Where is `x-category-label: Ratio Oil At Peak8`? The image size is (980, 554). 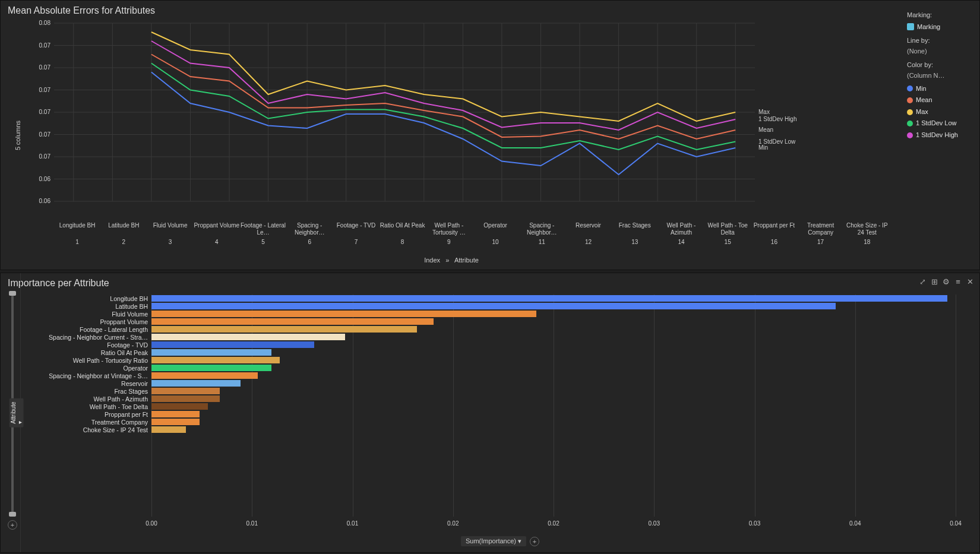 x-category-label: Ratio Oil At Peak8 is located at coordinates (403, 234).